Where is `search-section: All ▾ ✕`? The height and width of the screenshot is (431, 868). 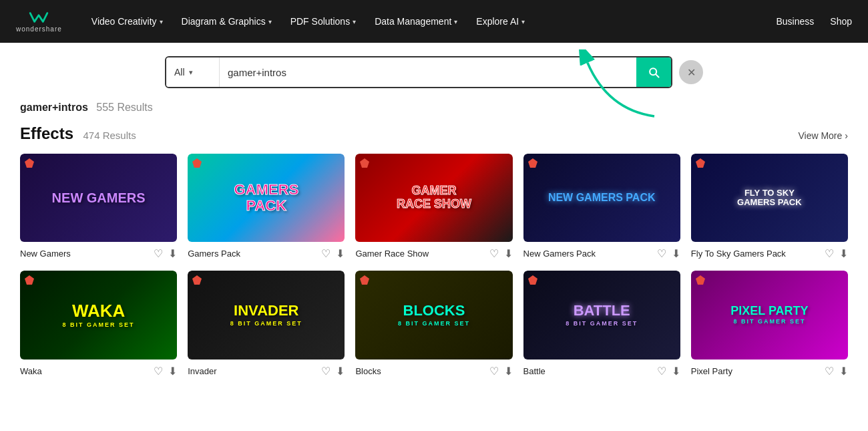
search-section: All ▾ ✕ is located at coordinates (434, 71).